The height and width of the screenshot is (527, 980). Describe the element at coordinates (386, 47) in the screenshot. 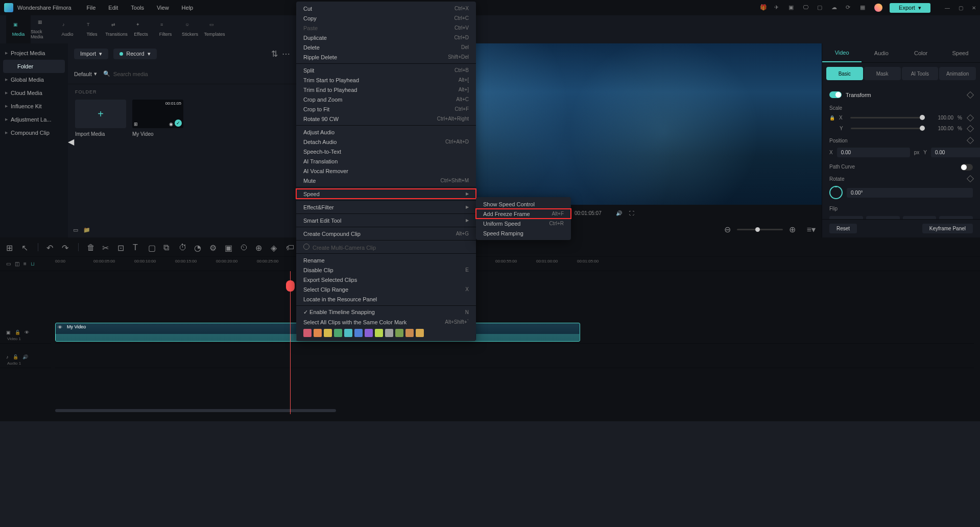

I see `ctx-delete: DeleteDel` at that location.